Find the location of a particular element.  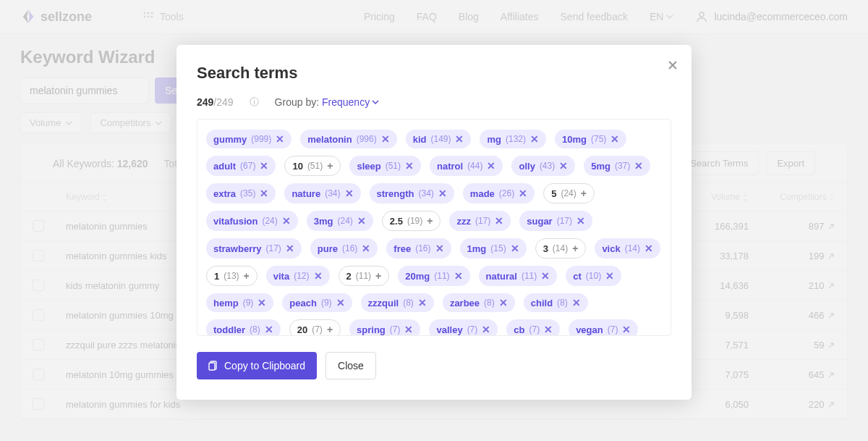

term-chip: 5mg (37) ✕ is located at coordinates (617, 166).